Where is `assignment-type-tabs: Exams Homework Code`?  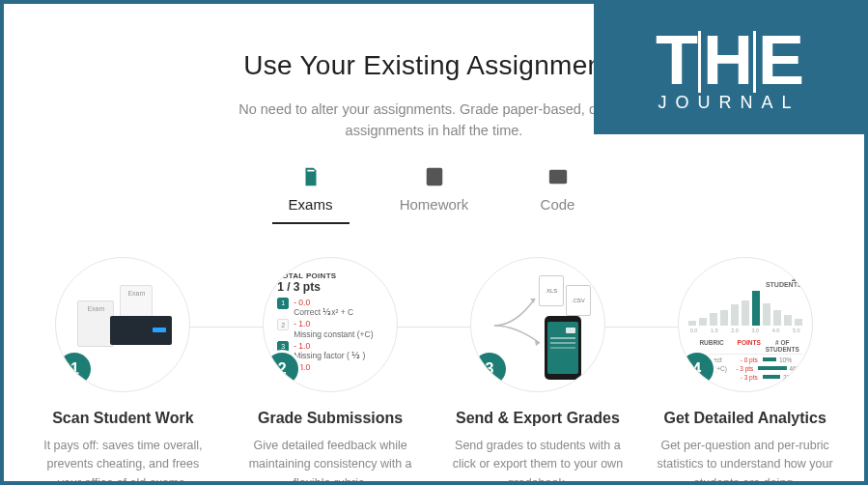
assignment-type-tabs: Exams Homework Code is located at coordinates (434, 195).